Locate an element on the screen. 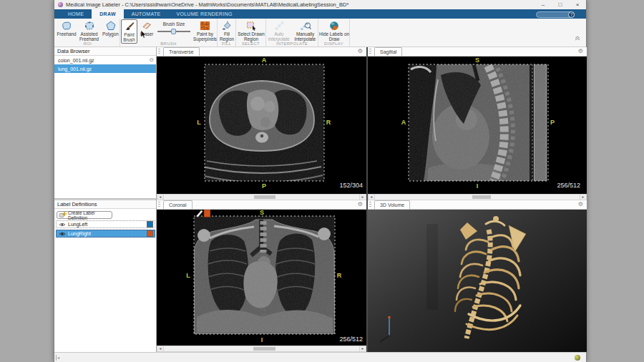 The image size is (644, 362). superpixels-icon is located at coordinates (205, 26).